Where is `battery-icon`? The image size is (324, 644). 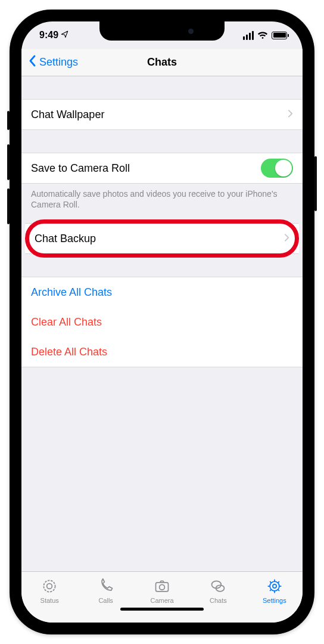
battery-icon is located at coordinates (279, 36).